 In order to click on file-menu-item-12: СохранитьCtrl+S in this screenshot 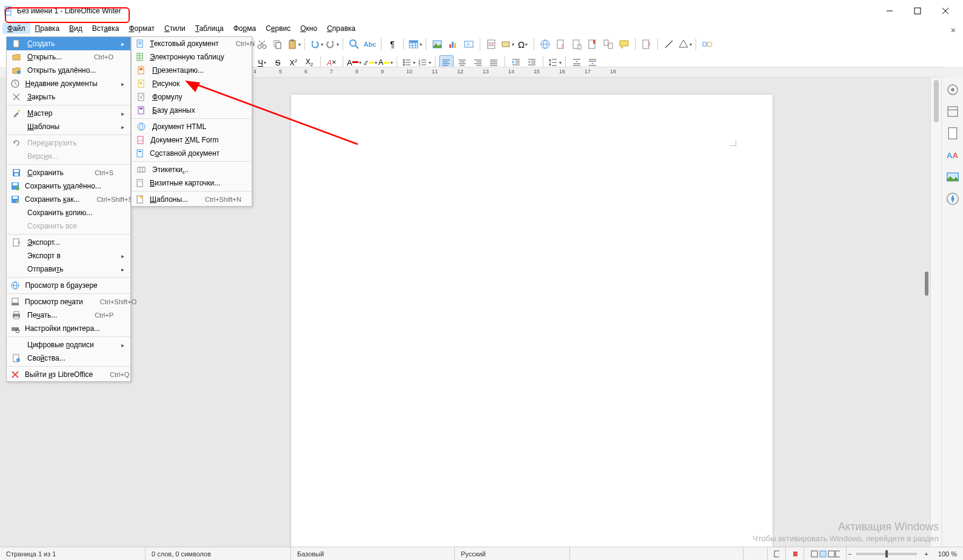, I will do `click(69, 173)`.